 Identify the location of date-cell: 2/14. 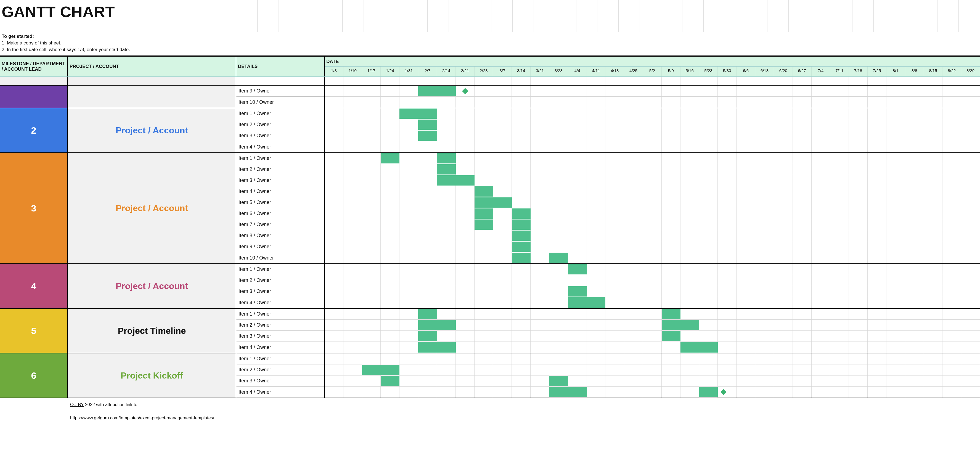
(447, 72).